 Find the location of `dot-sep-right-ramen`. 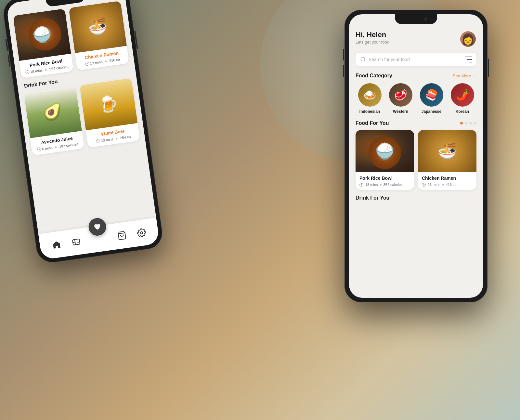

dot-sep-right-ramen is located at coordinates (443, 185).